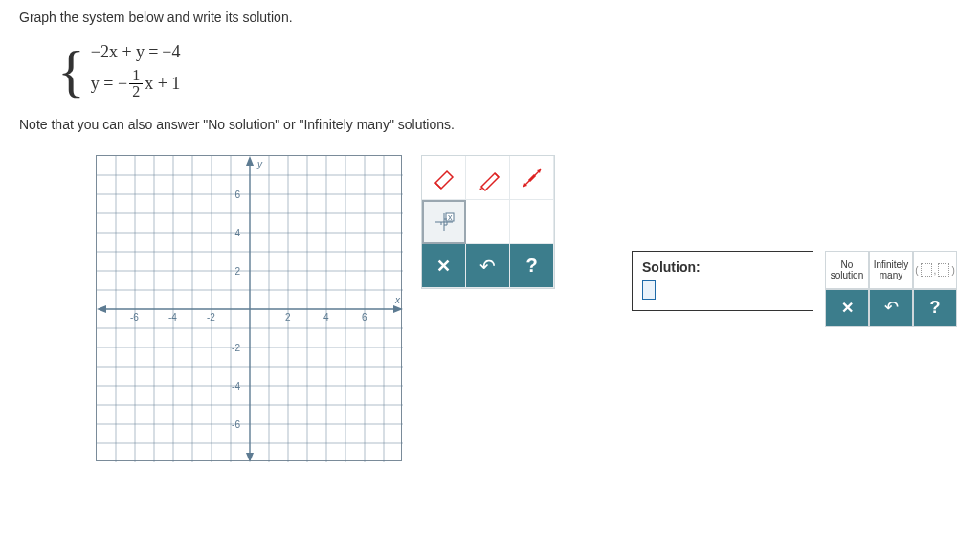  I want to click on eraser-tool, so click(444, 178).